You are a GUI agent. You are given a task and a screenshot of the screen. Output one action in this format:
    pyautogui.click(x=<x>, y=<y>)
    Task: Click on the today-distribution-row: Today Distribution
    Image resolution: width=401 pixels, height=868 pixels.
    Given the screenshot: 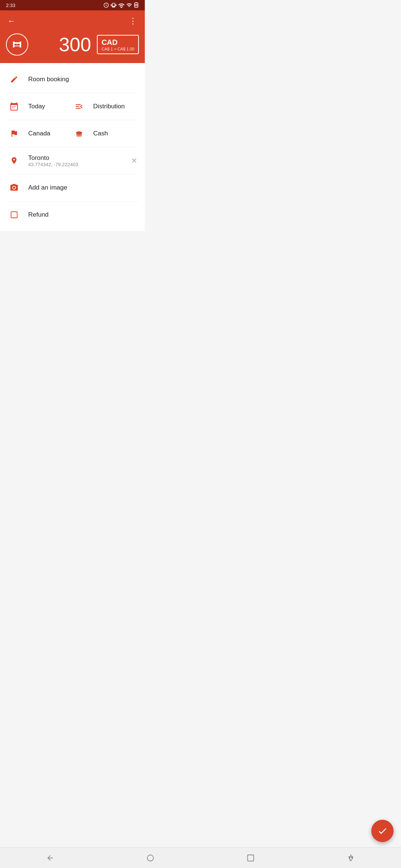 What is the action you would take?
    pyautogui.click(x=72, y=106)
    